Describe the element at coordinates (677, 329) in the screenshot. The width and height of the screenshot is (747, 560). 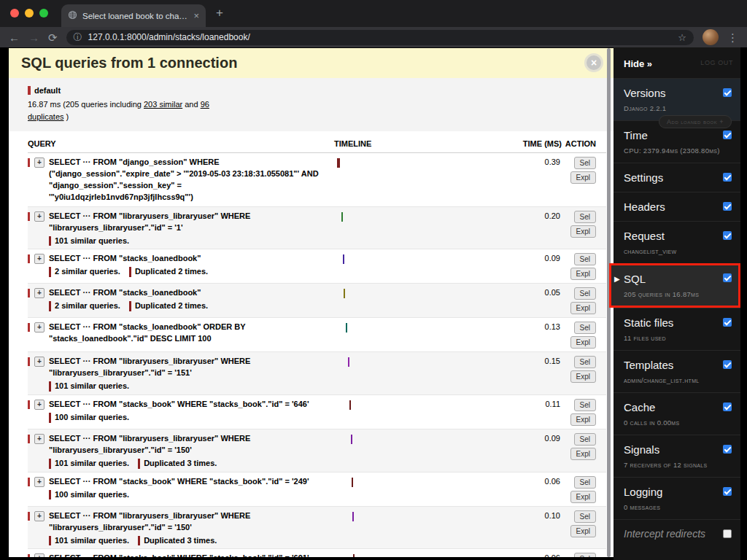
I see `toolbar-item-static-files: Static files11 files used` at that location.